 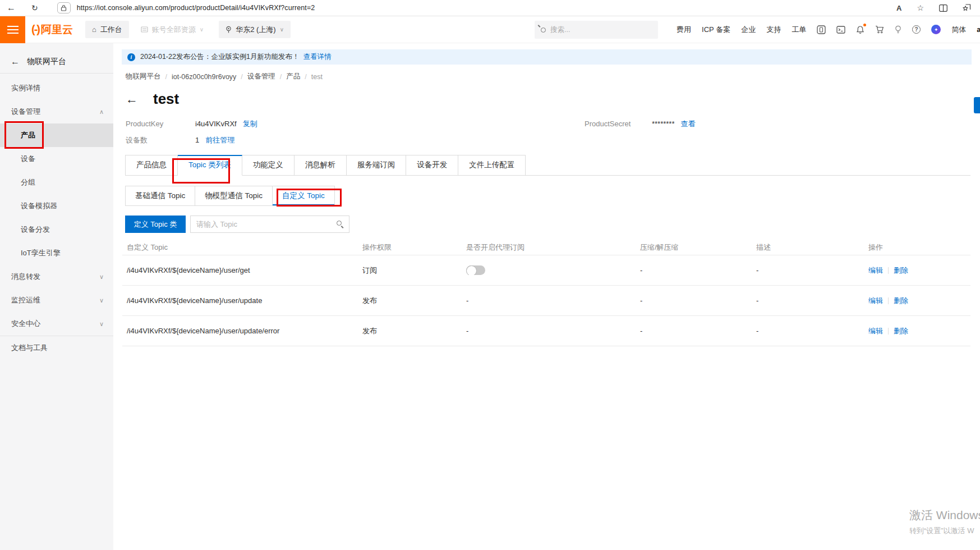 I want to click on chevron-up-icon: ∧, so click(x=102, y=112).